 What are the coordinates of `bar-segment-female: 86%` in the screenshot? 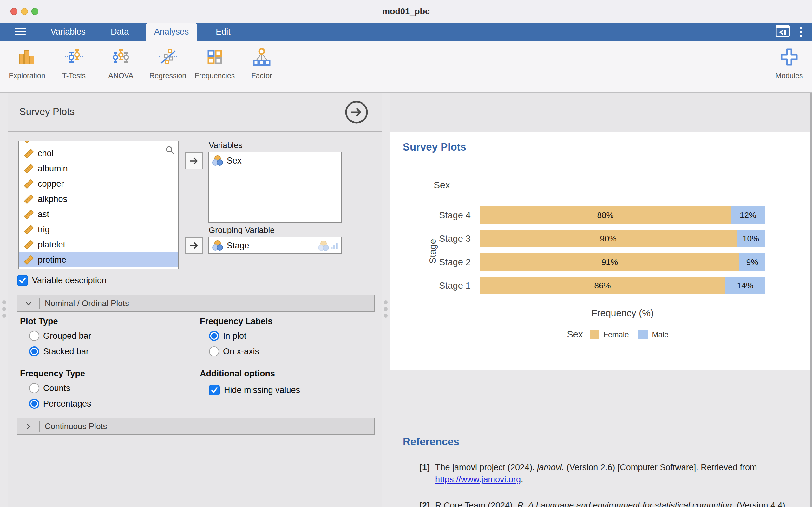 It's located at (603, 286).